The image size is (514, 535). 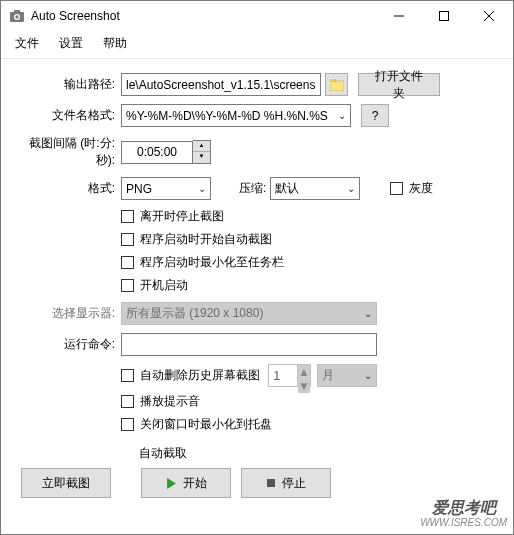 I want to click on play-sound-row: 播放提示音, so click(x=307, y=402).